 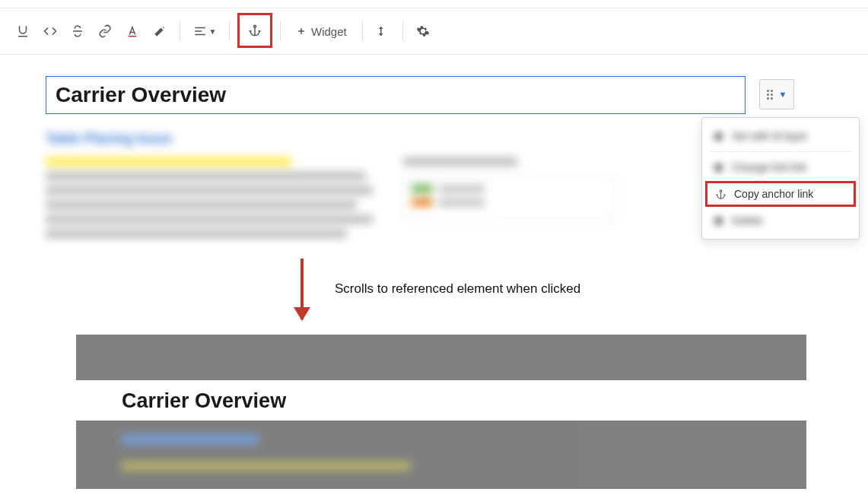 What do you see at coordinates (329, 32) in the screenshot?
I see `widget-label: Widget` at bounding box center [329, 32].